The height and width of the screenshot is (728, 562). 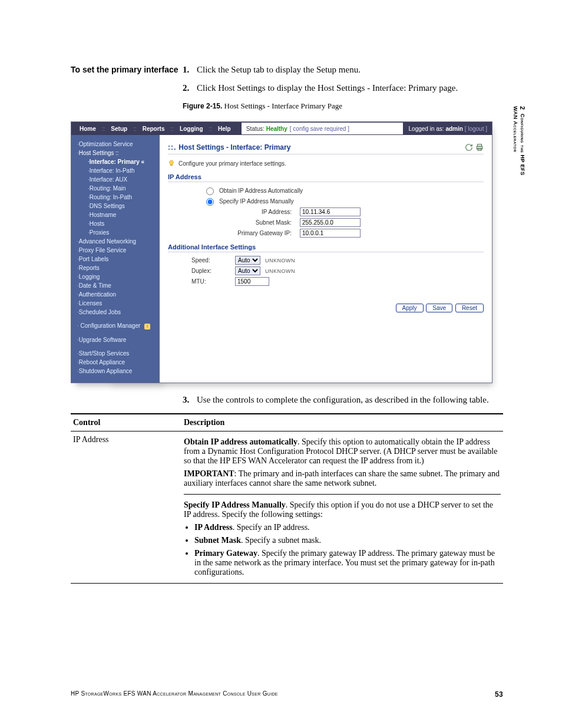 What do you see at coordinates (127, 70) in the screenshot?
I see `section-heading: To set the primary interface` at bounding box center [127, 70].